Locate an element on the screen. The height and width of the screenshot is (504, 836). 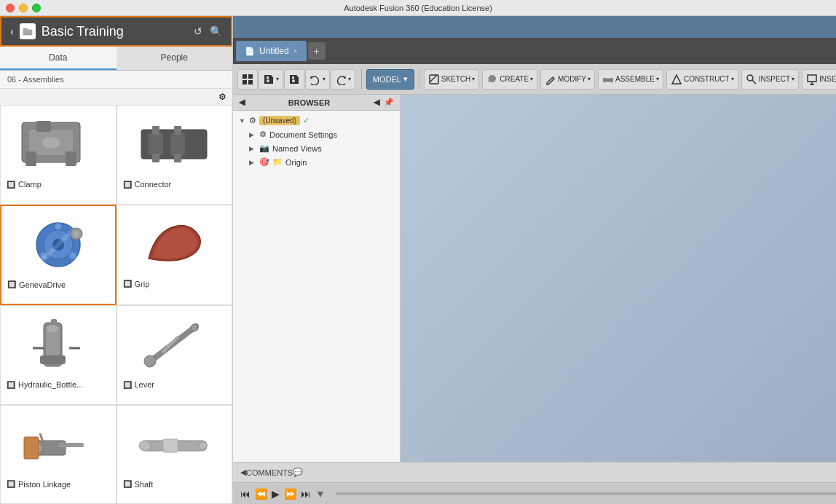
tree-unsaved-badge: (Unsaved) is located at coordinates (280, 121).